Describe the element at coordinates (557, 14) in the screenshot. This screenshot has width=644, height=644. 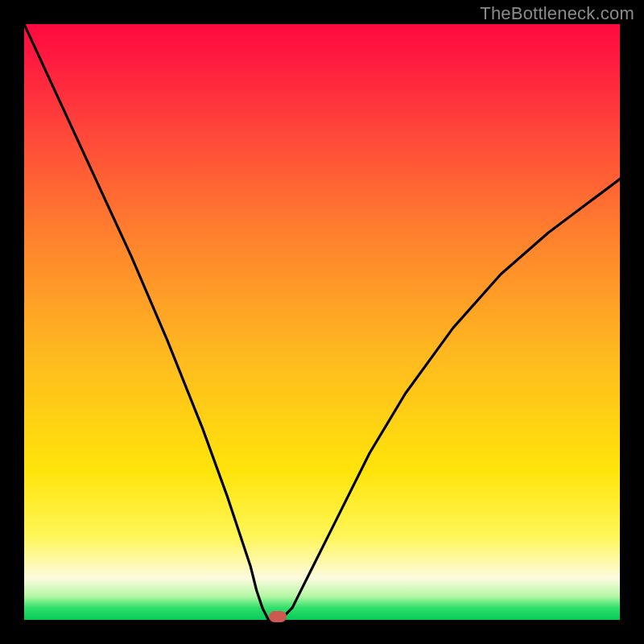
I see `watermark-text: TheBottleneck.com` at that location.